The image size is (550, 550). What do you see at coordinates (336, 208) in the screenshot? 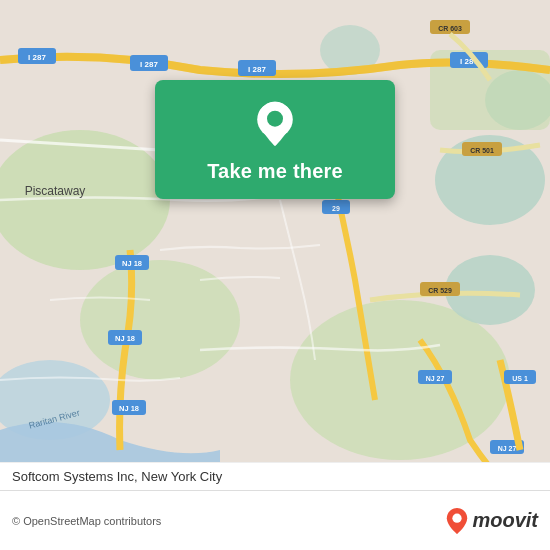
I see `svg-text: 29` at bounding box center [336, 208].